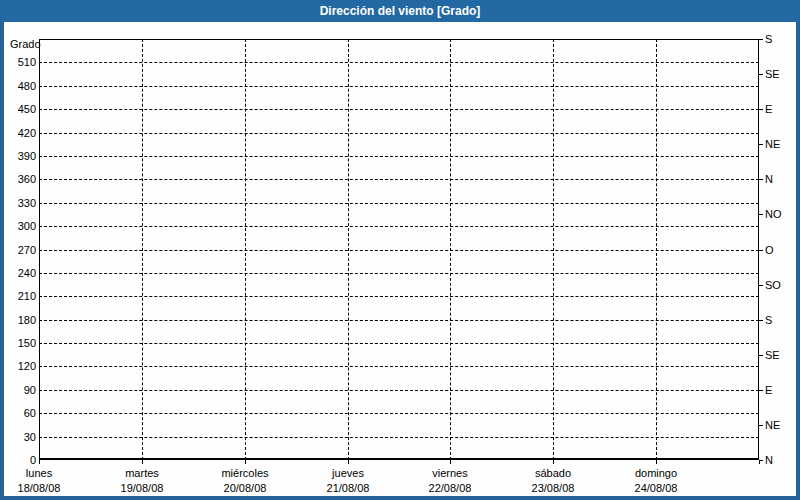 Image resolution: width=800 pixels, height=500 pixels. Describe the element at coordinates (798, 261) in the screenshot. I see `frame-border-right` at that location.